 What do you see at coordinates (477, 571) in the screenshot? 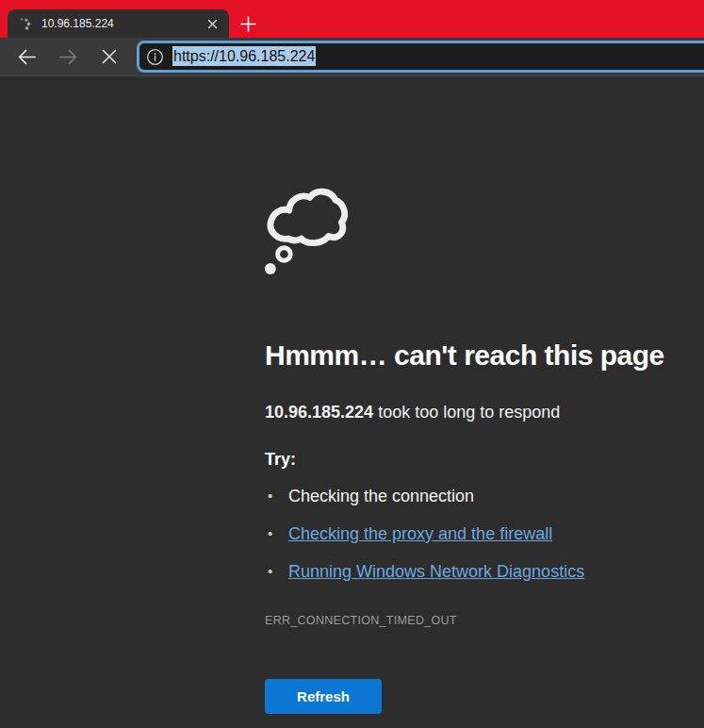
I see `list-item: Running Windows Network Diagnostics` at bounding box center [477, 571].